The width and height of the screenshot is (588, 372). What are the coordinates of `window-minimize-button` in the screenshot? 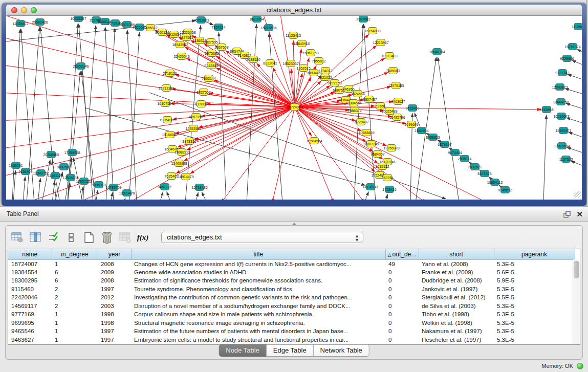 It's located at (24, 10).